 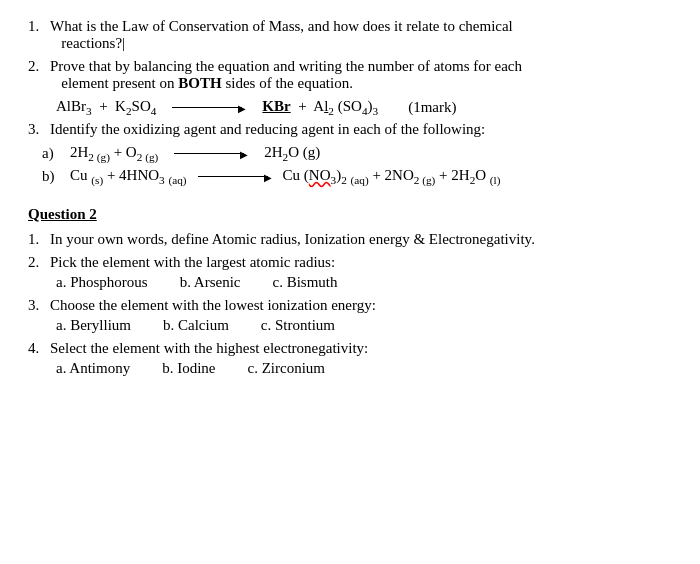 I want to click on q1-text3: Identify the oxidizing agent and reducin…, so click(x=361, y=130).